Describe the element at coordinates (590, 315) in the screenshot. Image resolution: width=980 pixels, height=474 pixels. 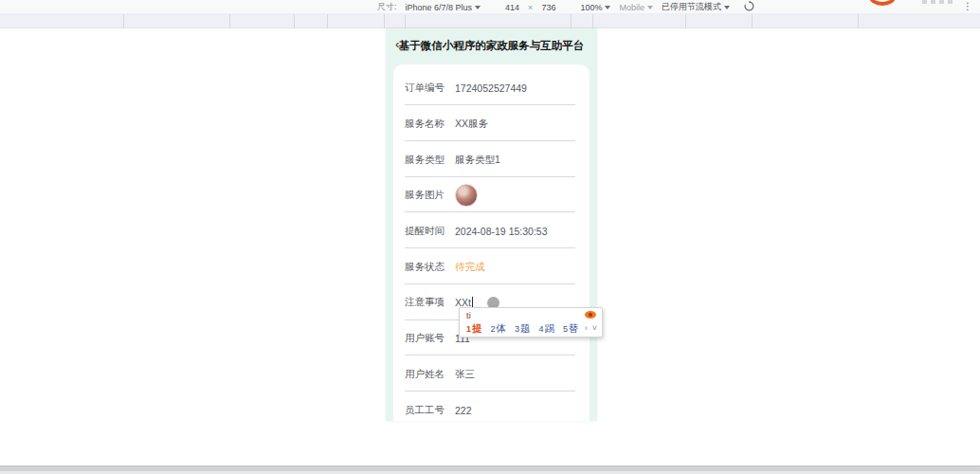
I see `ime-logo-icon` at that location.